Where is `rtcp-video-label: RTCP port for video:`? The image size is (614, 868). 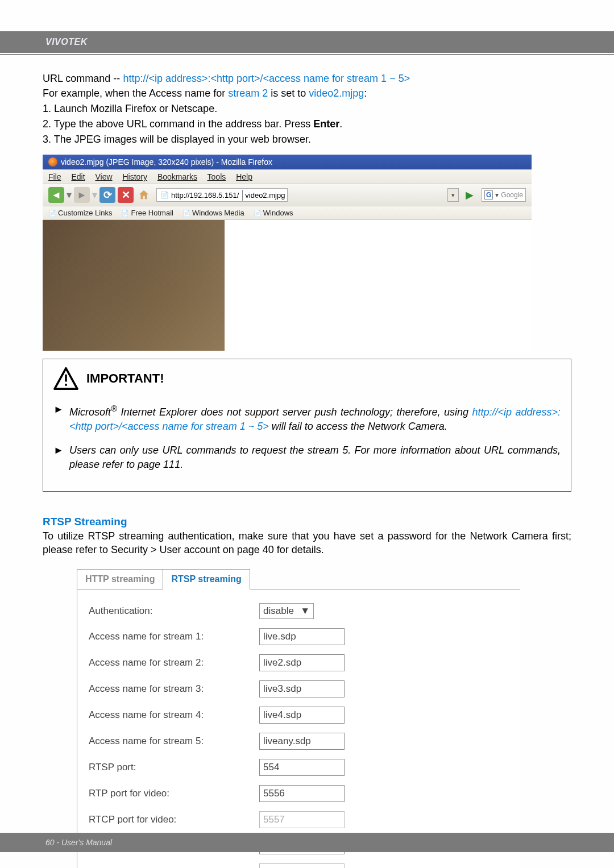 rtcp-video-label: RTCP port for video: is located at coordinates (174, 820).